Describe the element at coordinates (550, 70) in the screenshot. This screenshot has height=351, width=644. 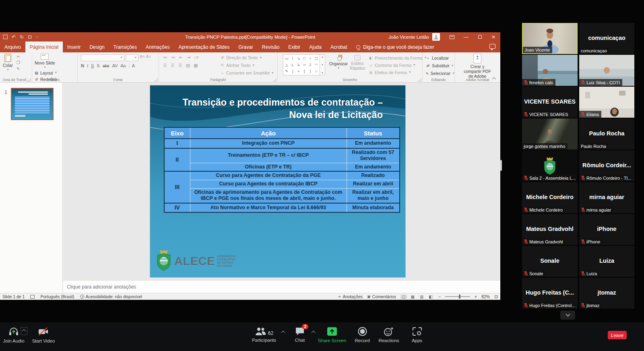
I see `participant-tile: fenelon cals` at that location.